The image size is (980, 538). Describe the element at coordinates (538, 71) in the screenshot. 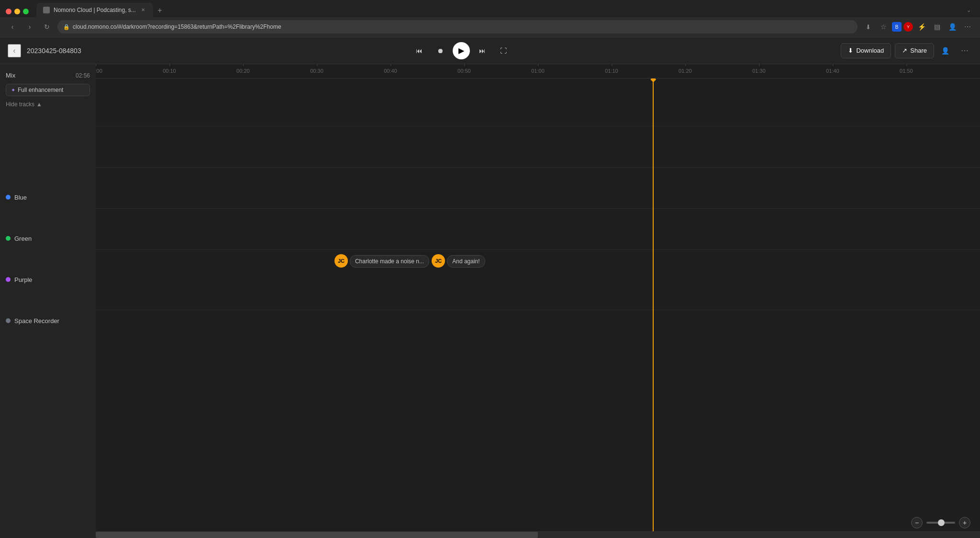

I see `time-mark-6: 01:00` at that location.